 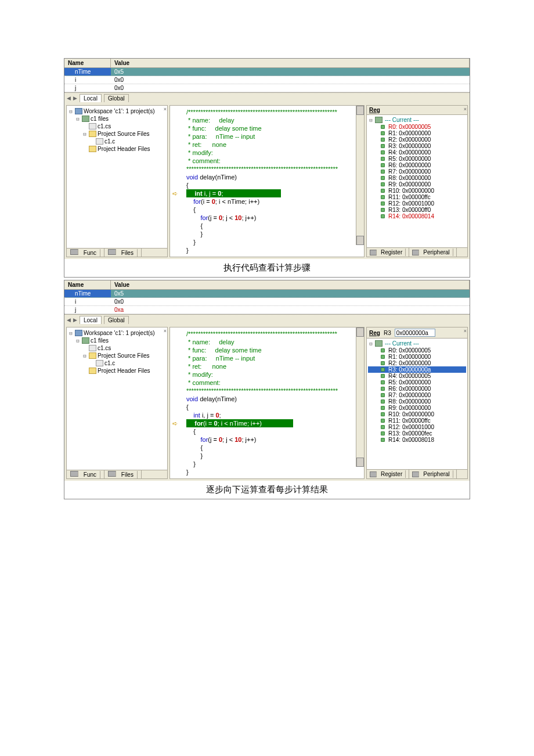 What do you see at coordinates (417, 216) in the screenshot?
I see `register-row: R14: 0x00008014` at bounding box center [417, 216].